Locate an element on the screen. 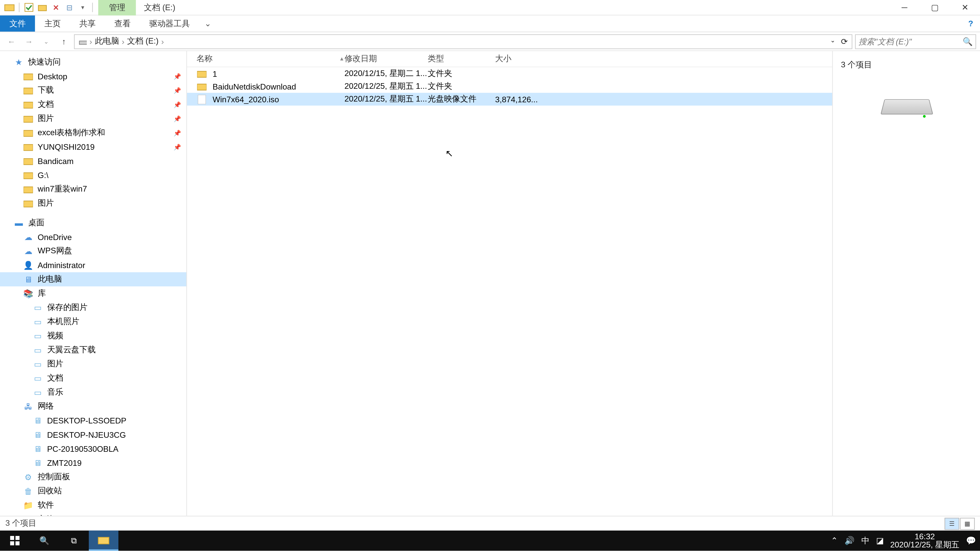  qat-delete-icon: ✕ is located at coordinates (56, 8).